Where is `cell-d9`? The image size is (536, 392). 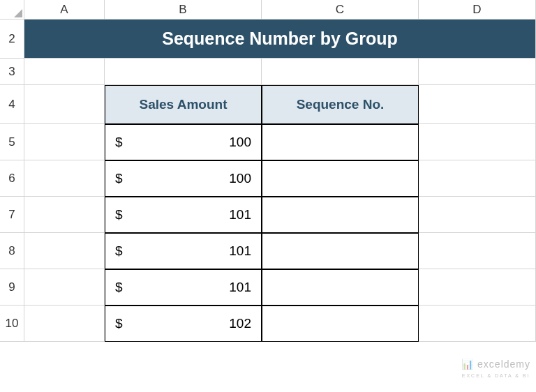
cell-d9 is located at coordinates (477, 287).